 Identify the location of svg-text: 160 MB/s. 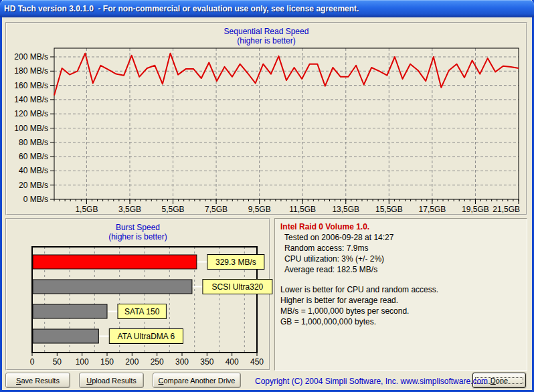
(31, 86).